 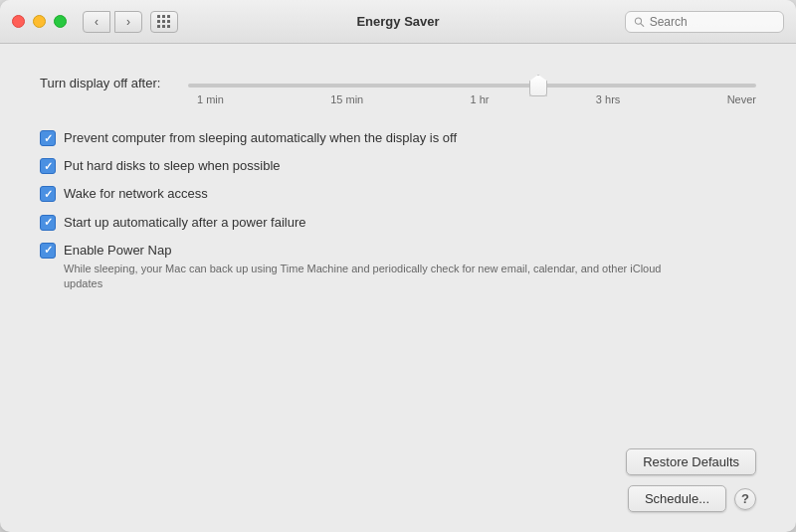 I want to click on traffic-lights, so click(x=40, y=22).